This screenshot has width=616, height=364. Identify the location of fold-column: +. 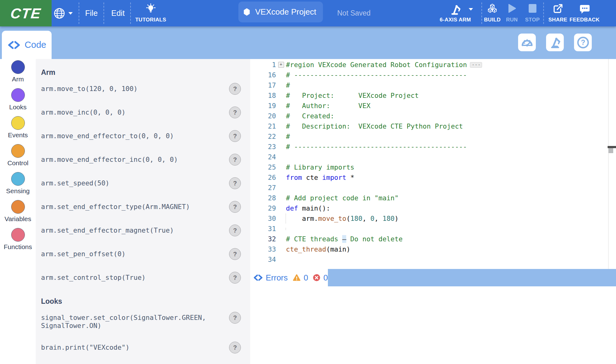
(281, 65).